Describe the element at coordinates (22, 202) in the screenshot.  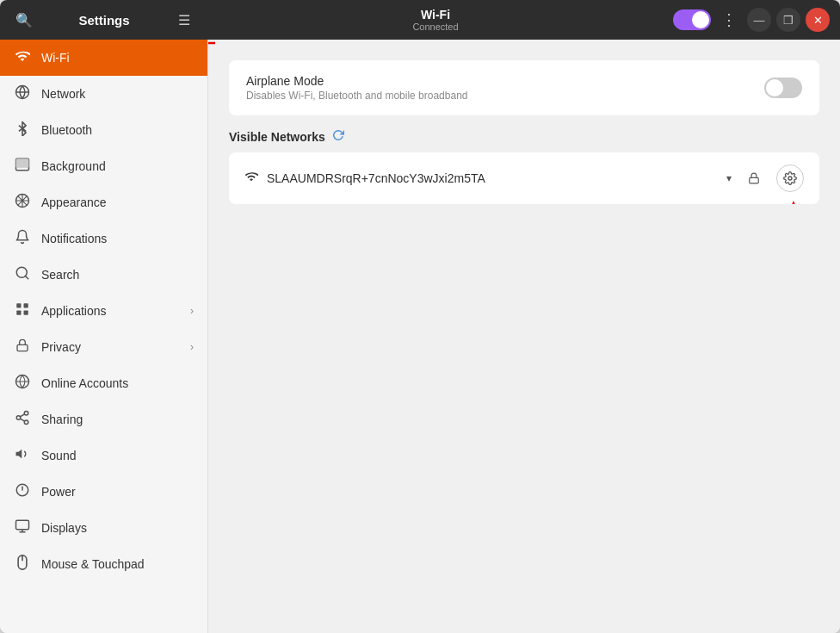
I see `appearance-icon` at that location.